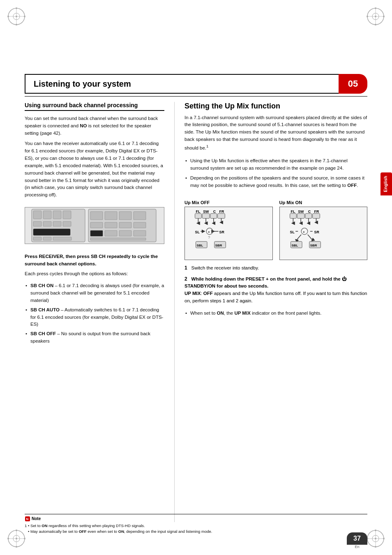 This screenshot has width=392, height=555. Describe the element at coordinates (196, 529) in the screenshot. I see `footer-note-text: 1 • Set to ON regardless of this setting…` at that location.